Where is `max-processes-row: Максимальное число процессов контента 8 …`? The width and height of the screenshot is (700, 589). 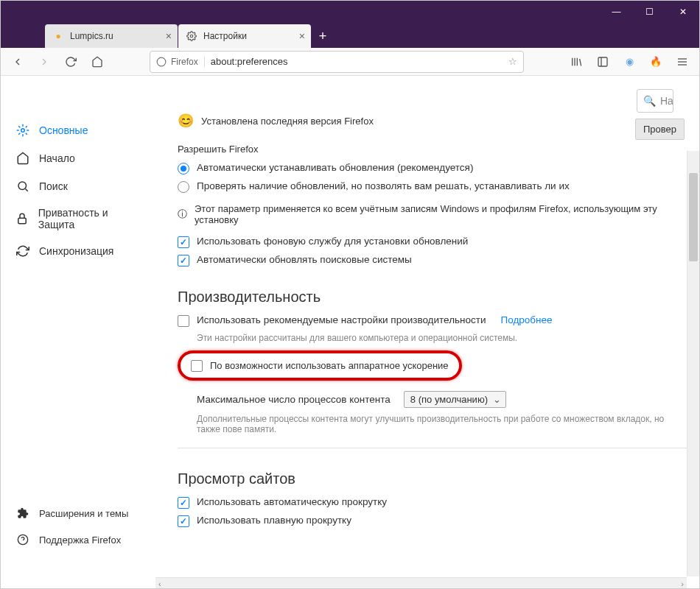 max-processes-row: Максимальное число процессов контента 8 … is located at coordinates (448, 399).